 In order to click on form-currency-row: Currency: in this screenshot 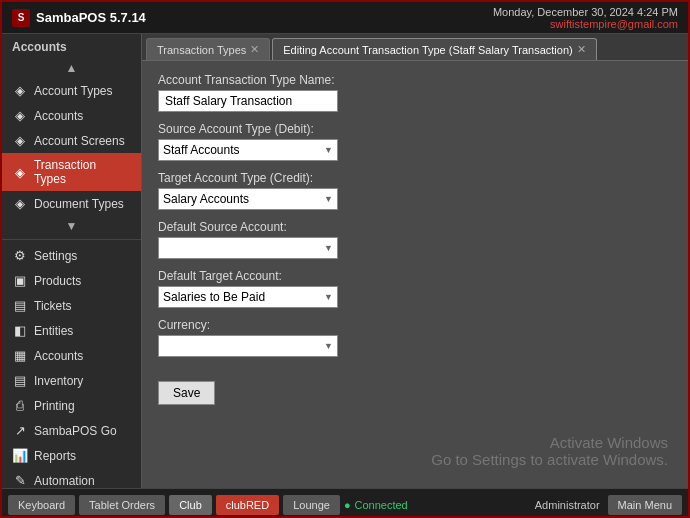, I will do `click(415, 338)`.